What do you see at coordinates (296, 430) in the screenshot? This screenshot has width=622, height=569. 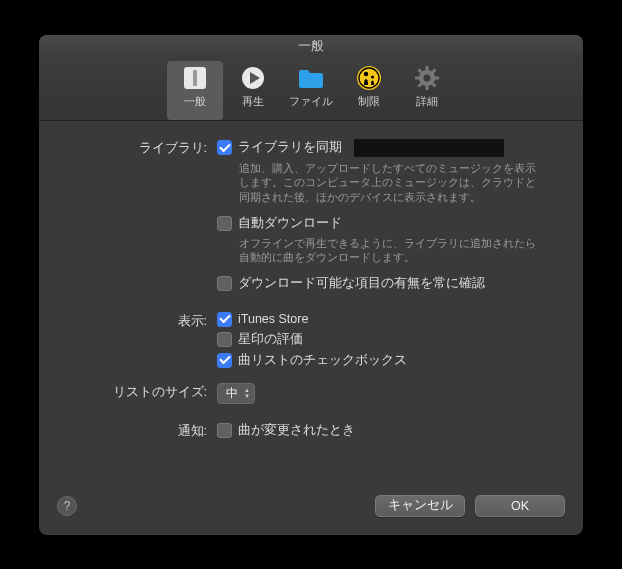 I see `song-changed-label: 曲が変更されたとき` at bounding box center [296, 430].